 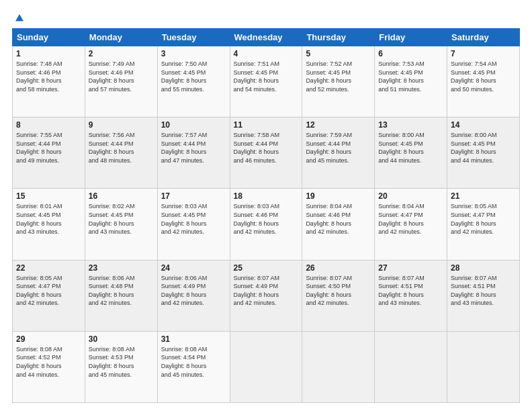 I want to click on day-info: Sunrise: 7:57 AMSunset: 4:44 PMDaylight:…, so click(x=184, y=148).